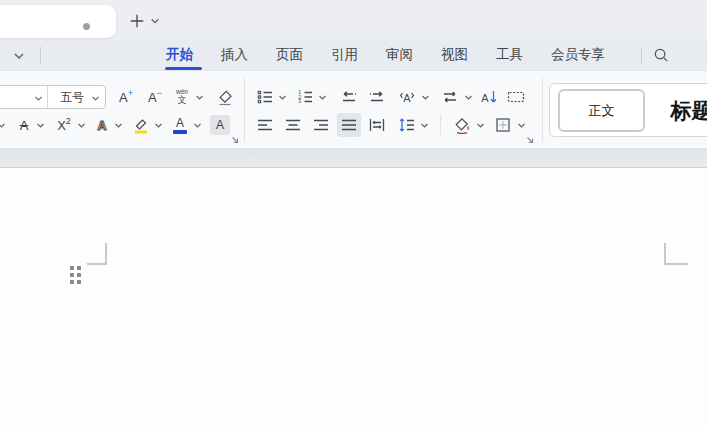  Describe the element at coordinates (602, 110) in the screenshot. I see `style-normal: 正文` at that location.